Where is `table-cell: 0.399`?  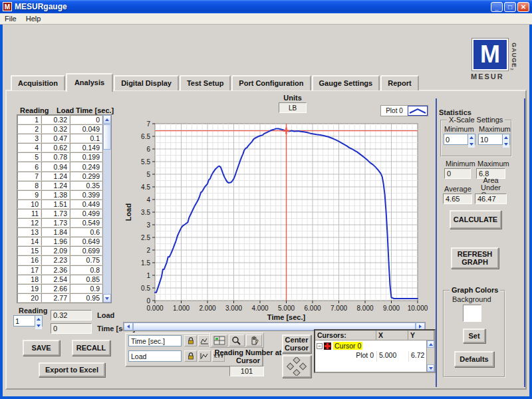
table-cell: 0.399 is located at coordinates (86, 195).